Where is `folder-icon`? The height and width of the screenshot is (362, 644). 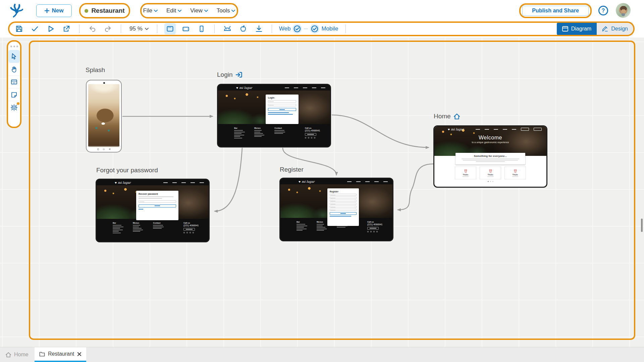 folder-icon is located at coordinates (42, 354).